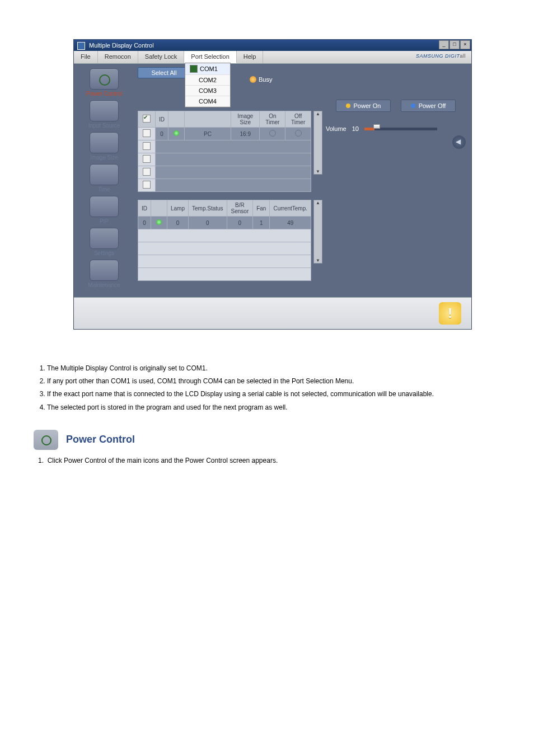 The height and width of the screenshot is (756, 534). What do you see at coordinates (104, 125) in the screenshot?
I see `sidebar-item-label: Input Source` at bounding box center [104, 125].